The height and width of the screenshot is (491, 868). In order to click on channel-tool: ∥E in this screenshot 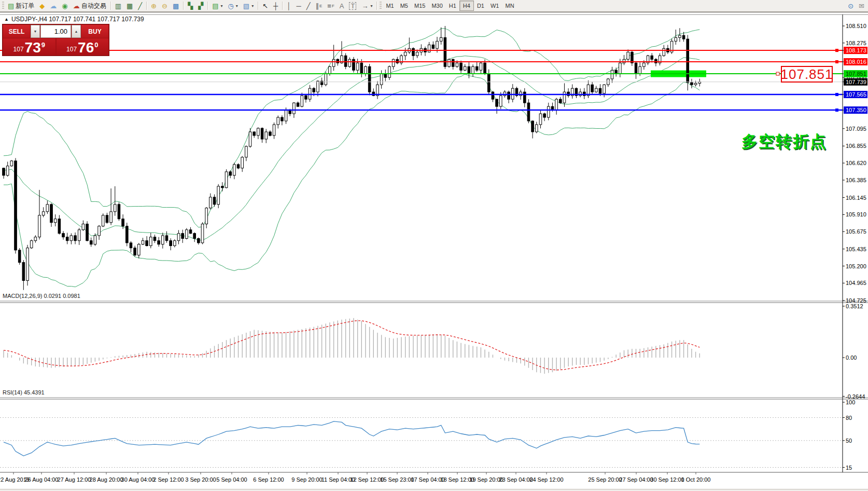, I will do `click(318, 6)`.